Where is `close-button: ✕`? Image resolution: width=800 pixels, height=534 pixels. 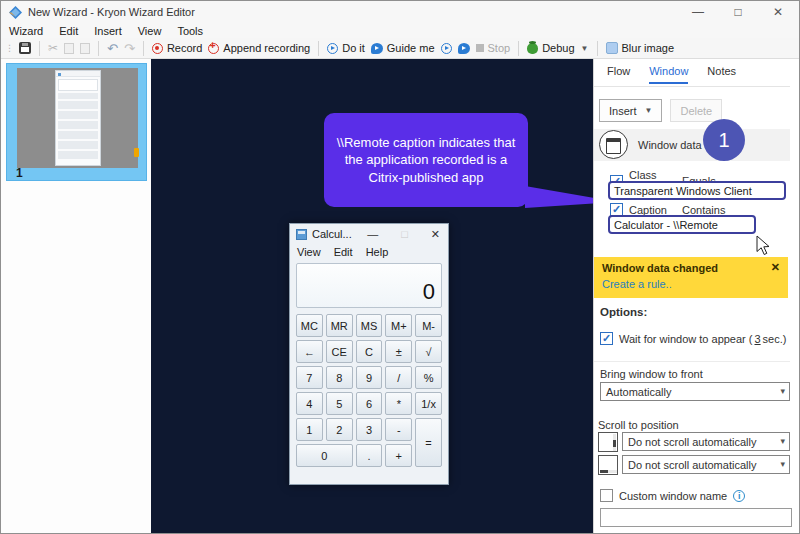 close-button: ✕ is located at coordinates (778, 12).